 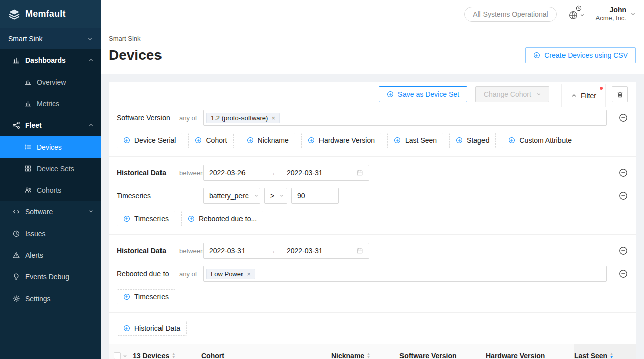 I want to click on sidebar-item-settings: Settings, so click(x=50, y=298).